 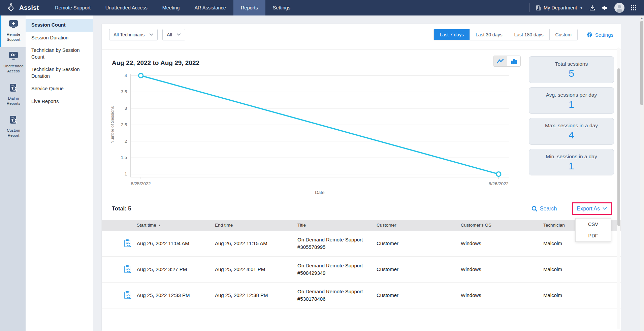 I want to click on export-option-pdf: PDF, so click(x=593, y=236).